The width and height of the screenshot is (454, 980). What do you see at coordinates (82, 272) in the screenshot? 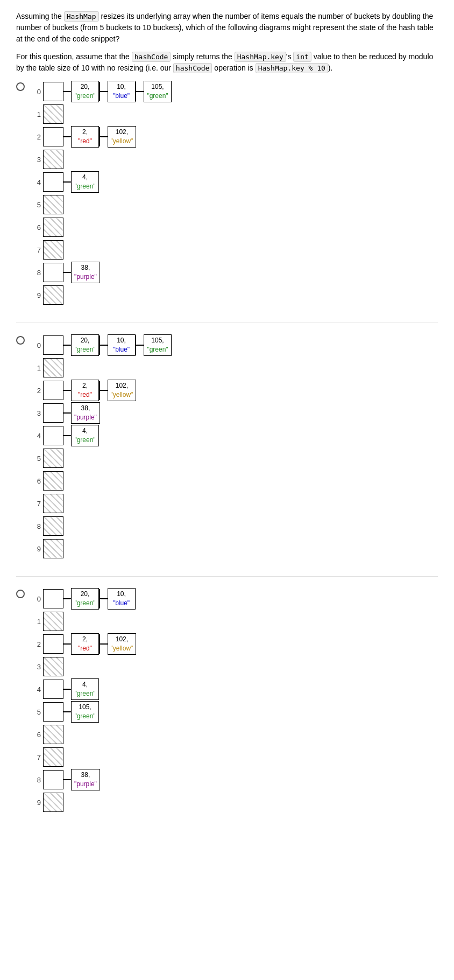
I see `chain-8: 38,"purple"` at bounding box center [82, 272].